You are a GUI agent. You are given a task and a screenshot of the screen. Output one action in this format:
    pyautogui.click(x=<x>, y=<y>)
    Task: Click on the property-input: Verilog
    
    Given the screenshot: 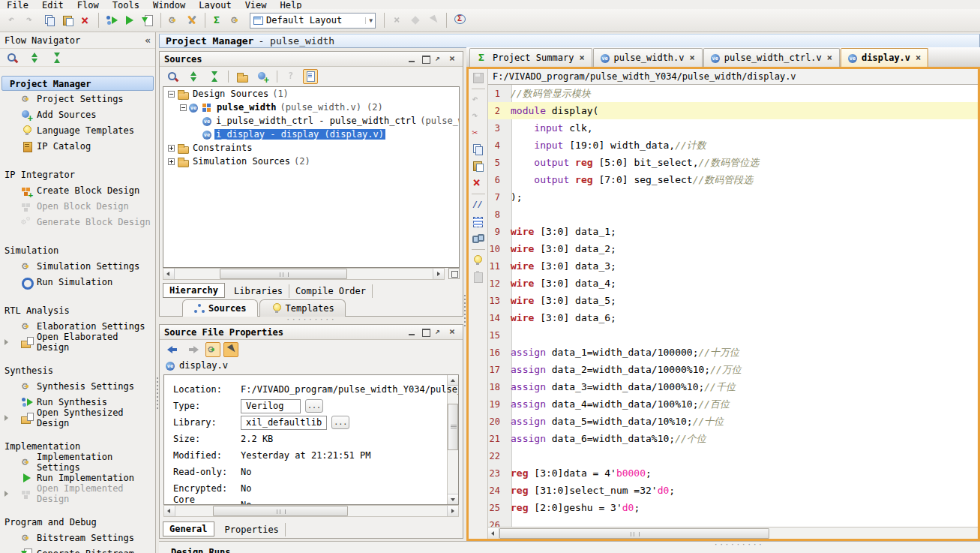 What is the action you would take?
    pyautogui.click(x=271, y=407)
    